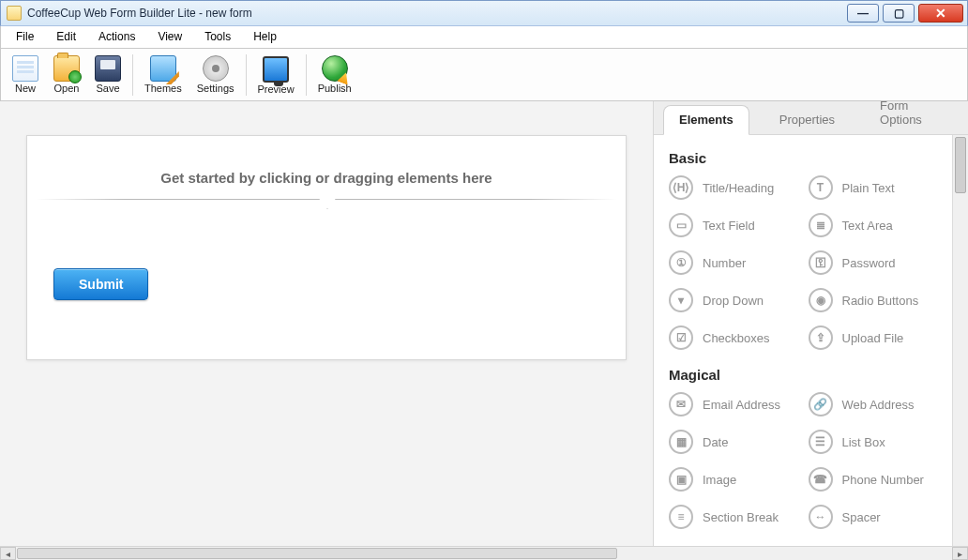  What do you see at coordinates (734, 300) in the screenshot?
I see `element-item-label: Drop Down` at bounding box center [734, 300].